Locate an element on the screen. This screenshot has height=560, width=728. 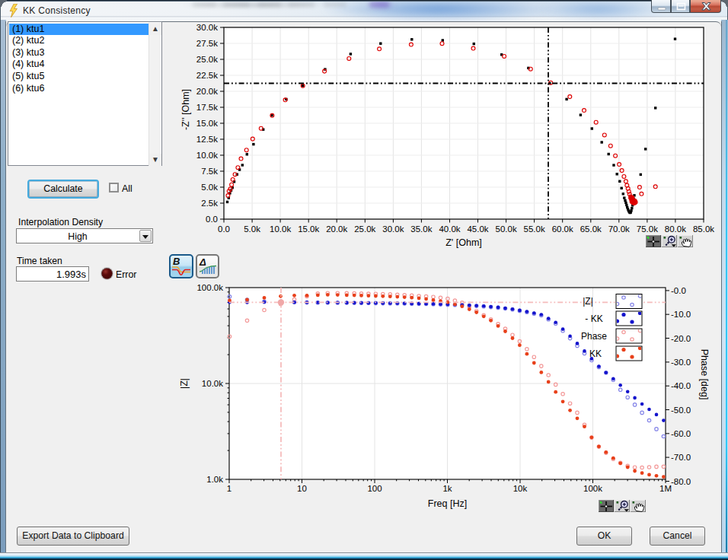
svg-text: 12.5k is located at coordinates (207, 139).